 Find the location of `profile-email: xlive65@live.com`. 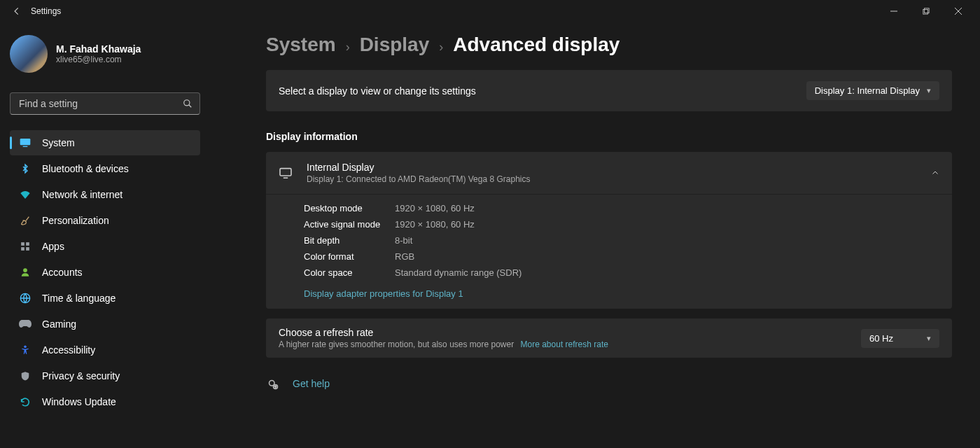

profile-email: xlive65@live.com is located at coordinates (98, 59).